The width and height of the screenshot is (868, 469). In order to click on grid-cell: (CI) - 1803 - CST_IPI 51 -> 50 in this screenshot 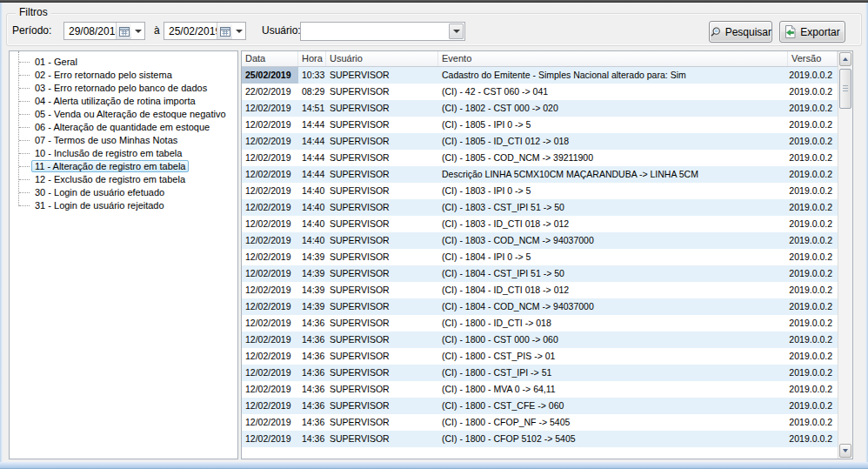, I will do `click(613, 207)`.